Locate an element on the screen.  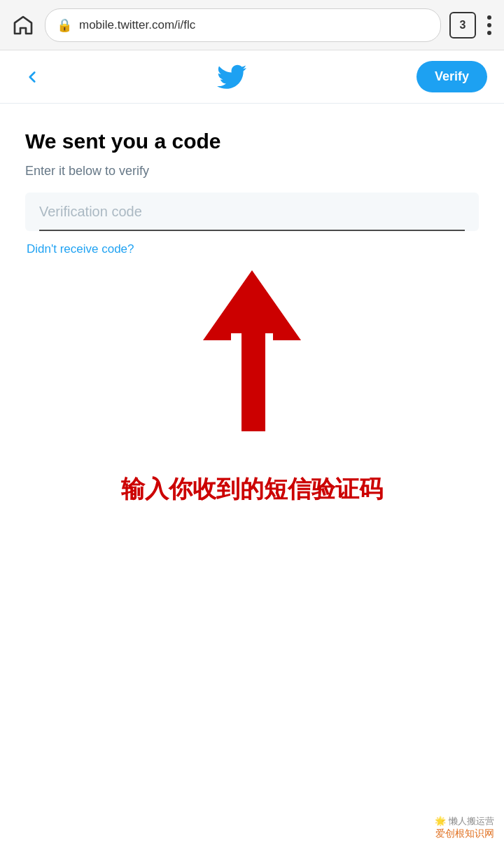
home-icon is located at coordinates (23, 25).